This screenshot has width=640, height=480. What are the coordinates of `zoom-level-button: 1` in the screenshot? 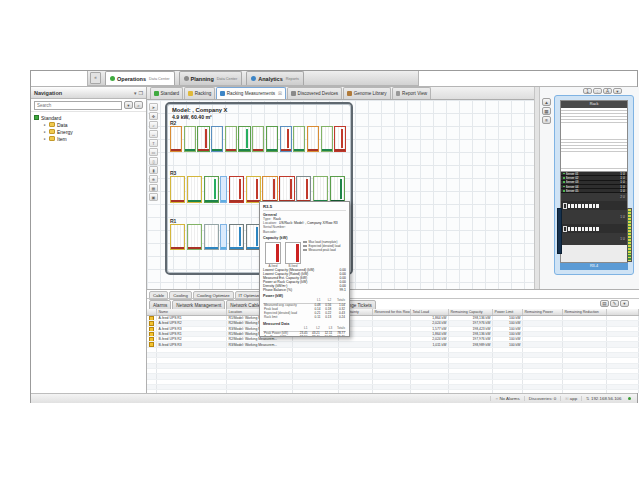 It's located at (588, 91).